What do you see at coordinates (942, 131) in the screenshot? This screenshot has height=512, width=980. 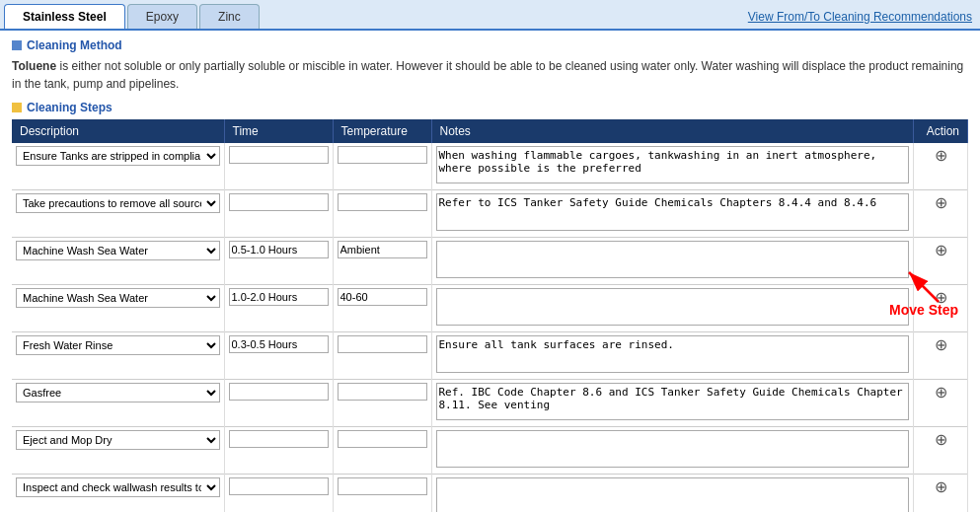 I see `col-action: Action` at bounding box center [942, 131].